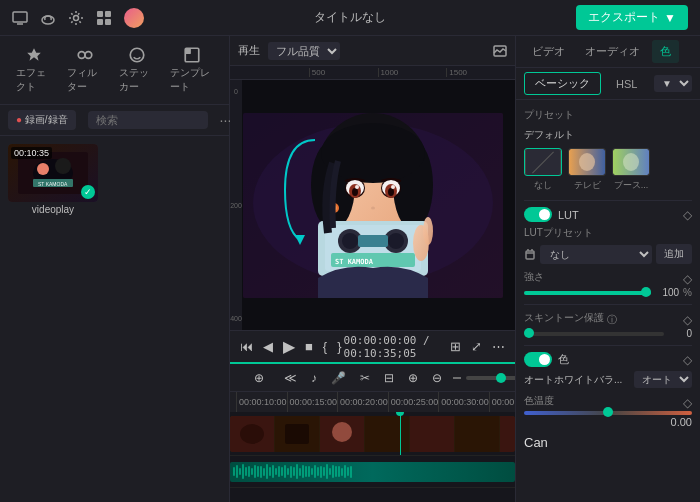 The height and width of the screenshot is (502, 700). What do you see at coordinates (608, 422) in the screenshot?
I see `color-temp-value-row: 0.00` at bounding box center [608, 422].